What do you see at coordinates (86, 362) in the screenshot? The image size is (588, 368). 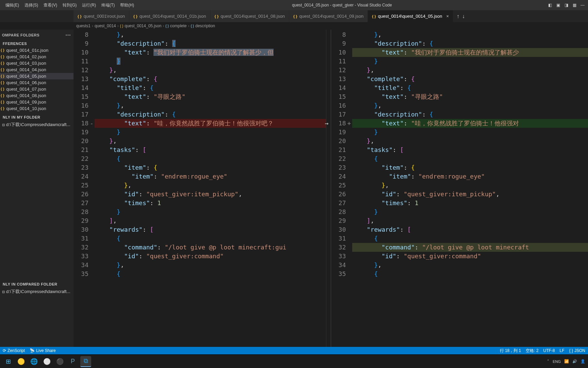 I see `app-vscode: ⧉` at bounding box center [86, 362].